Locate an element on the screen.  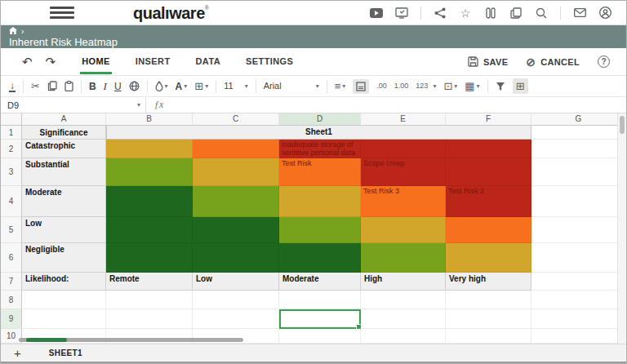
cell-a5-label: Low is located at coordinates (64, 230).